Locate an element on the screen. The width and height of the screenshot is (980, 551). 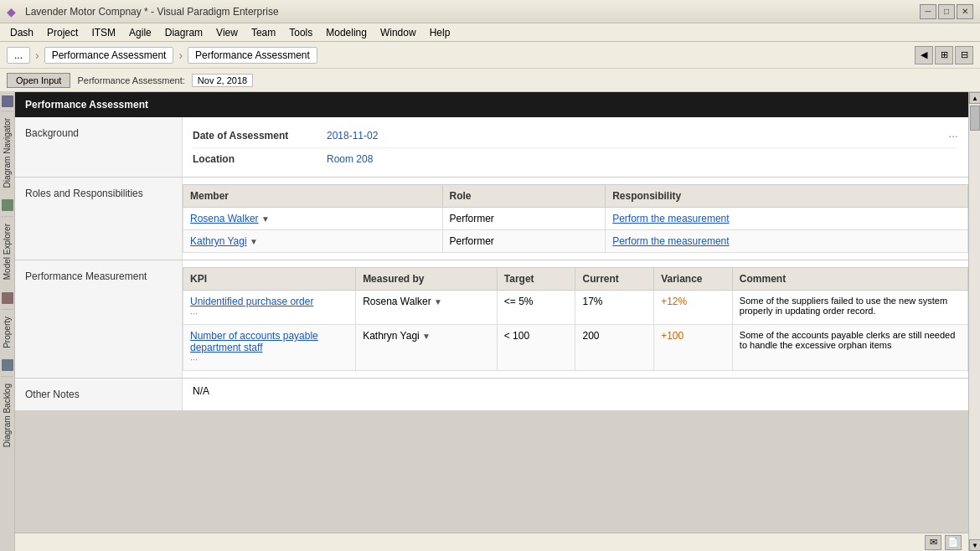
sidebar-tab-property: Property is located at coordinates (7, 332).